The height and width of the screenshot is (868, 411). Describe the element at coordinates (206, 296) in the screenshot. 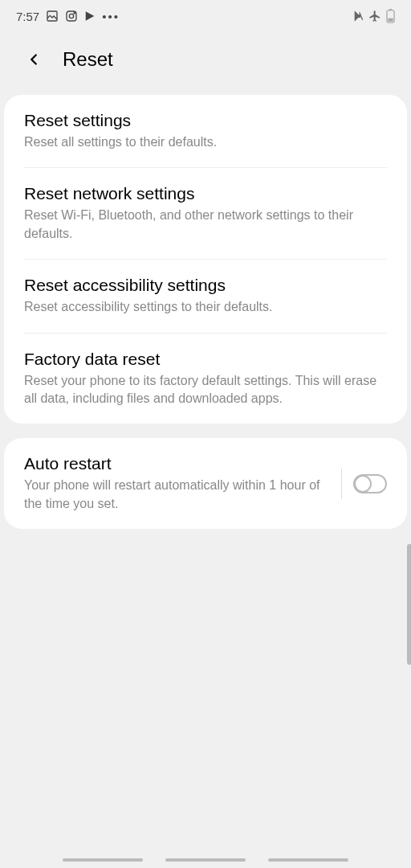

I see `reset-accessibility-settings-row: Reset accessibility settings Reset acces…` at that location.